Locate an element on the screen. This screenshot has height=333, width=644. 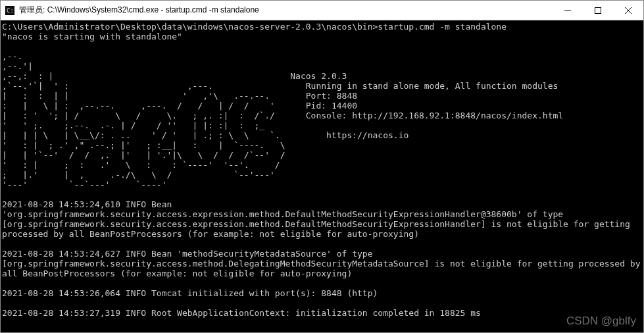
close-button is located at coordinates (628, 11).